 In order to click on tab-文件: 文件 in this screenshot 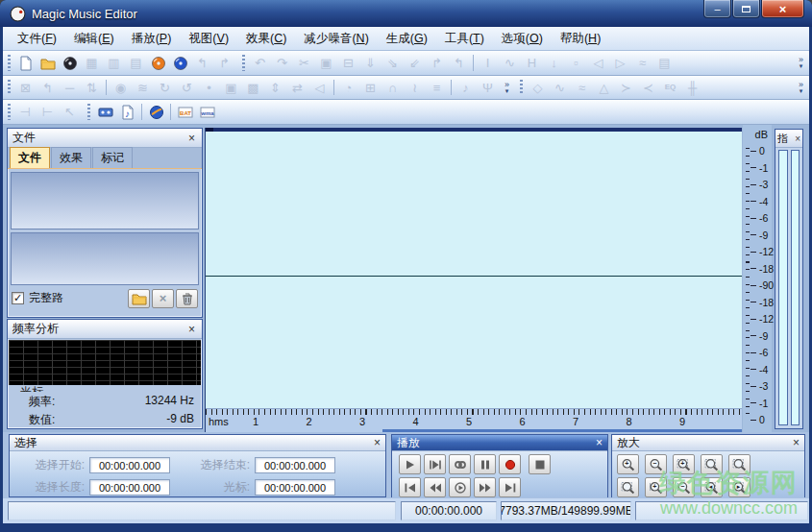, I will do `click(30, 157)`.